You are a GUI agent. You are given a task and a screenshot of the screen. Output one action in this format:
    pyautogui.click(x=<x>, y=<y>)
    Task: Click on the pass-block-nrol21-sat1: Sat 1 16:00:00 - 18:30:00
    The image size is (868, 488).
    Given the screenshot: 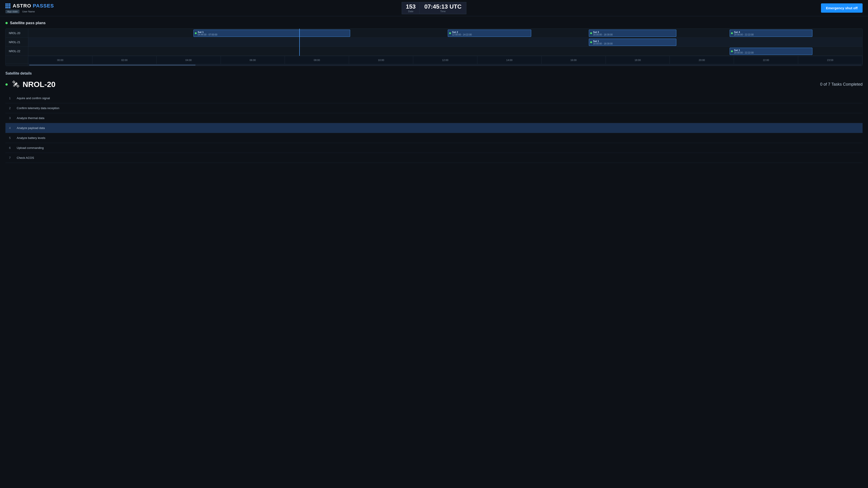 What is the action you would take?
    pyautogui.click(x=633, y=42)
    